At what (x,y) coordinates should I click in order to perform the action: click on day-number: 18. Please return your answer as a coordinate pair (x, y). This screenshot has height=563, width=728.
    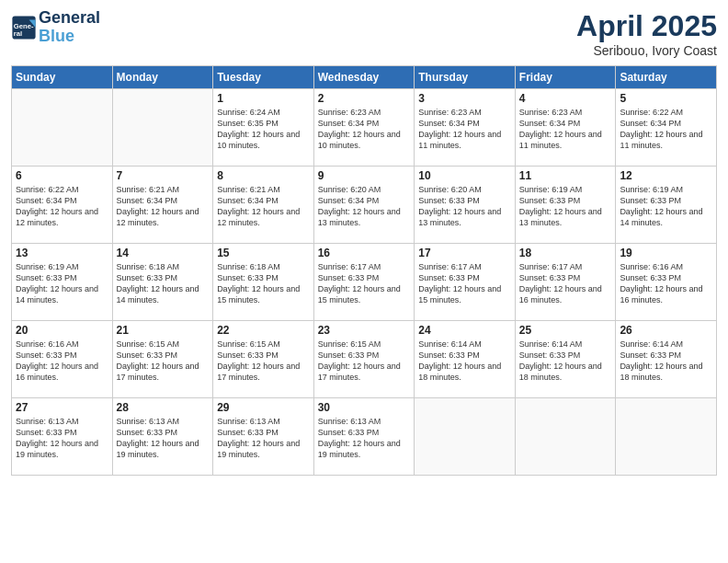
    Looking at the image, I should click on (566, 253).